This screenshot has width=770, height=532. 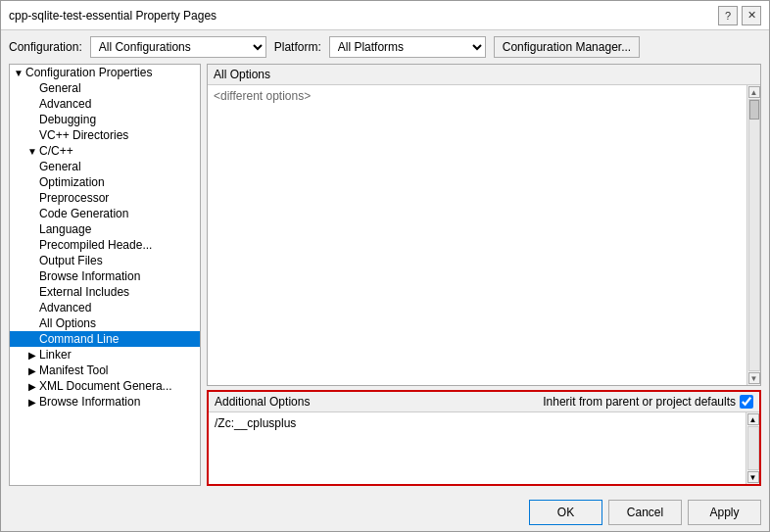 What do you see at coordinates (113, 16) in the screenshot?
I see `dialog-title: cpp-sqlite-test-essential Property Pages` at bounding box center [113, 16].